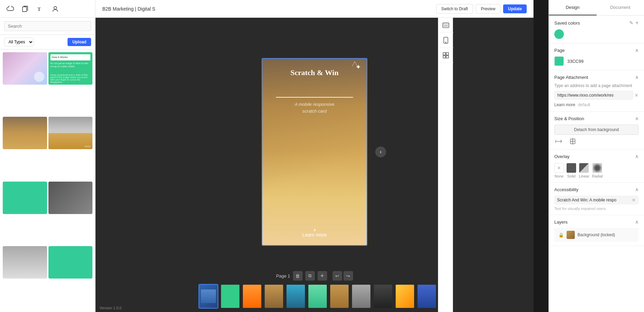 This screenshot has height=312, width=644. I want to click on media-thumb-2: How it Works It's not just an image or f…, so click(71, 68).